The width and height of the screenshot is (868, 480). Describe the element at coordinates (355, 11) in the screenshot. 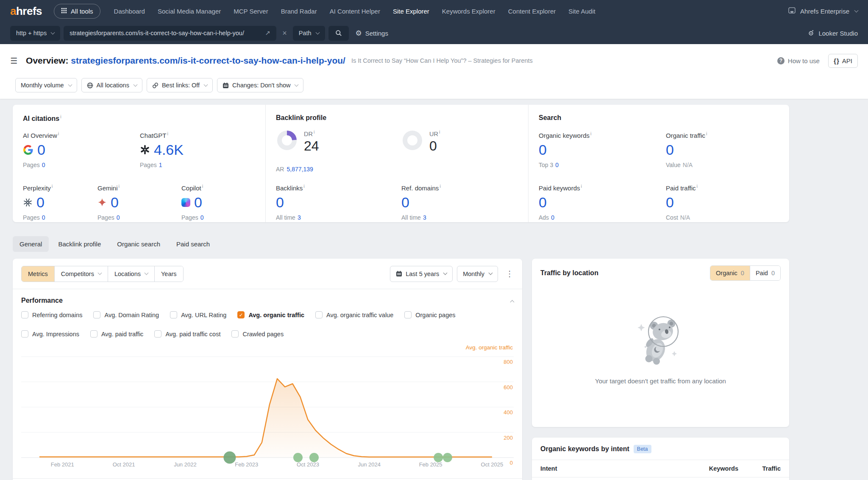

I see `nav-item-ai-content-helper: AI Content Helper` at that location.